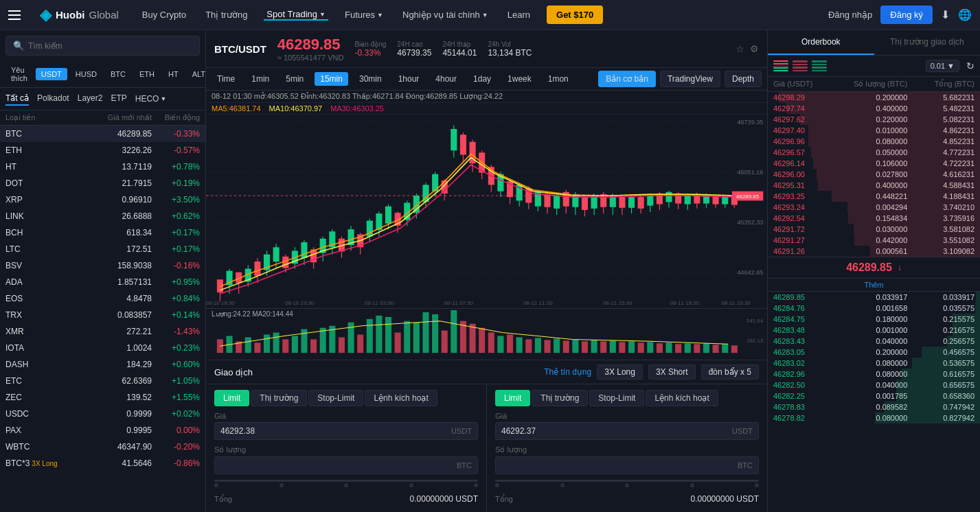 The height and width of the screenshot is (512, 980). Describe the element at coordinates (874, 207) in the screenshot. I see `table-row: 46293.24 0.004294 3.740210` at that location.